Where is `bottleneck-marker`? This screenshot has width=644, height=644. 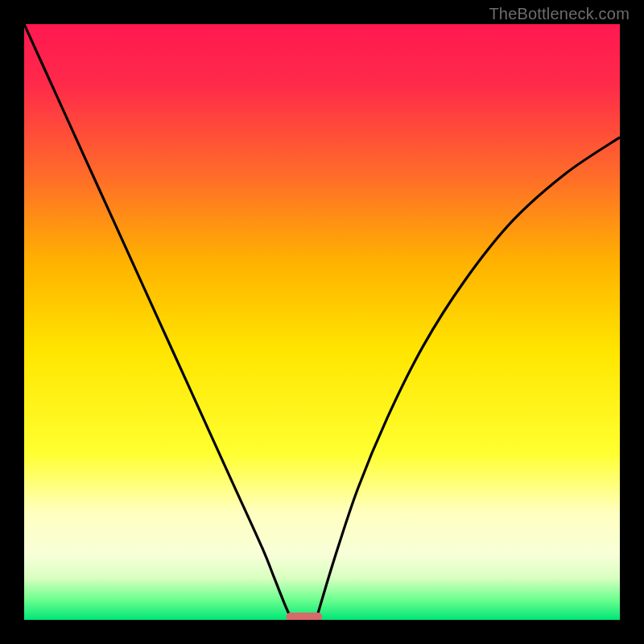
bottleneck-marker is located at coordinates (304, 617).